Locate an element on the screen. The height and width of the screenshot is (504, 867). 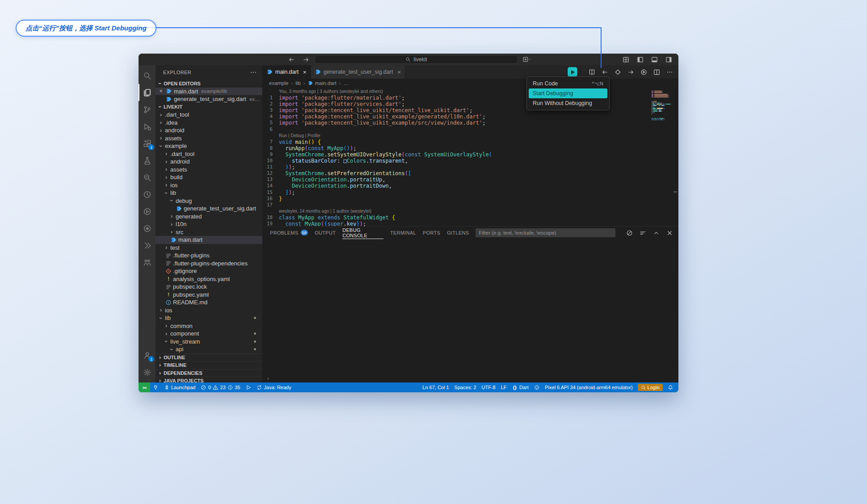
status-java-status: Java: Ready is located at coordinates (274, 387).